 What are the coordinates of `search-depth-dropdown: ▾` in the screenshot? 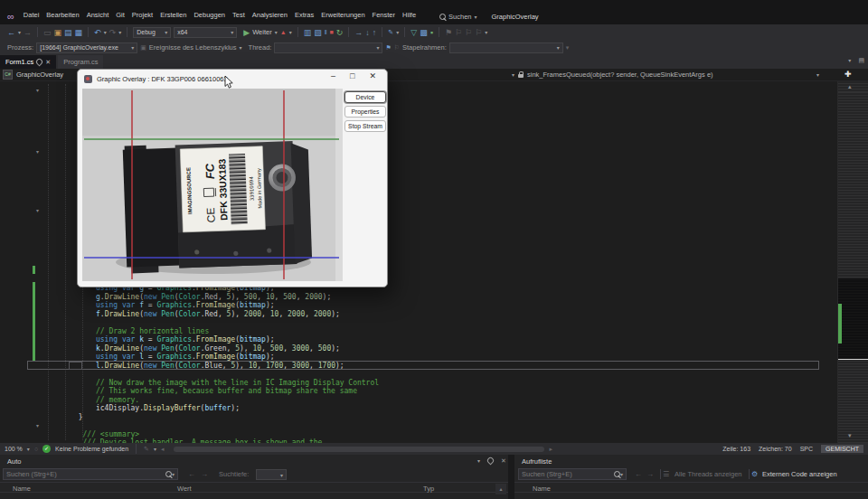 It's located at (271, 475).